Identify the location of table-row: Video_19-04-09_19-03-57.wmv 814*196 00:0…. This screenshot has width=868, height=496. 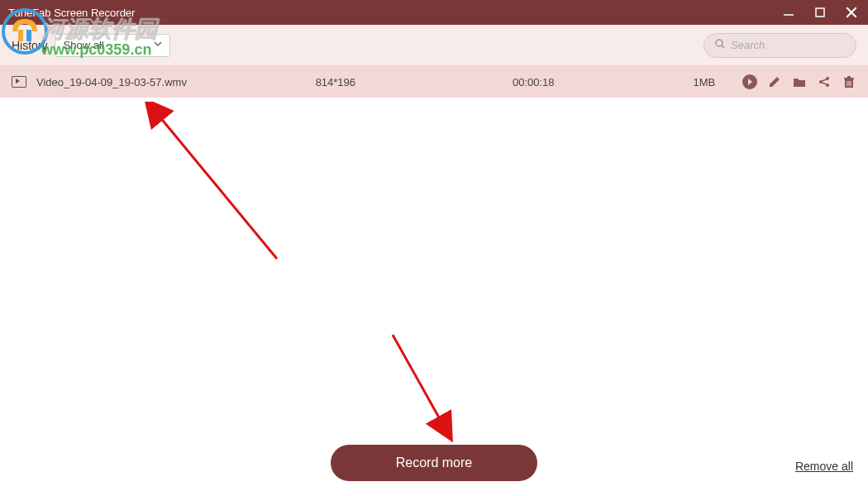
(434, 82).